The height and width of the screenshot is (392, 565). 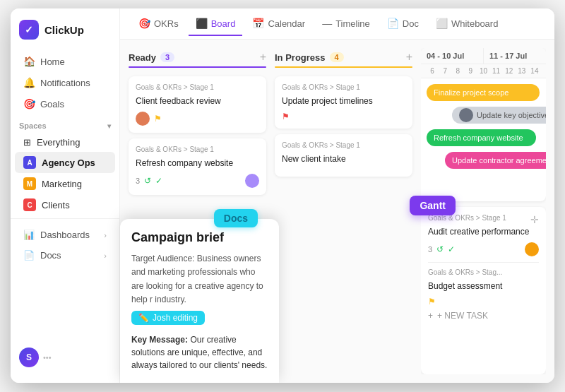 What do you see at coordinates (56, 205) in the screenshot?
I see `clients-label: Clients` at bounding box center [56, 205].